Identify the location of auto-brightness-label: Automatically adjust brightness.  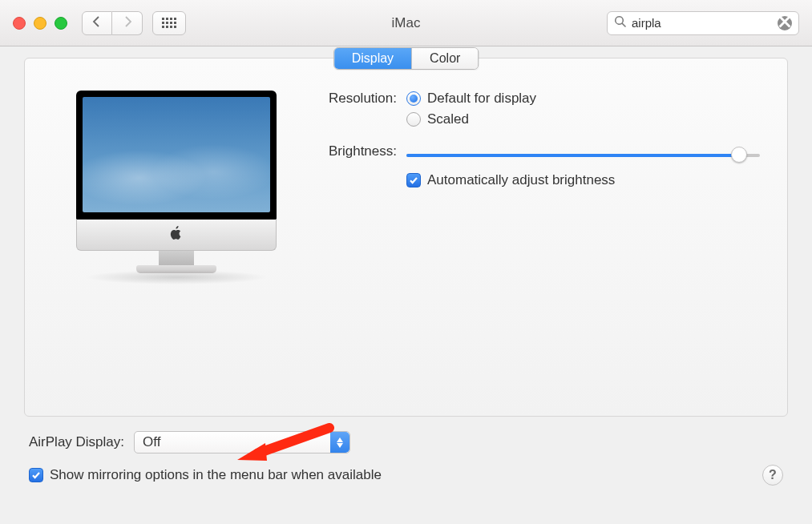
(521, 180).